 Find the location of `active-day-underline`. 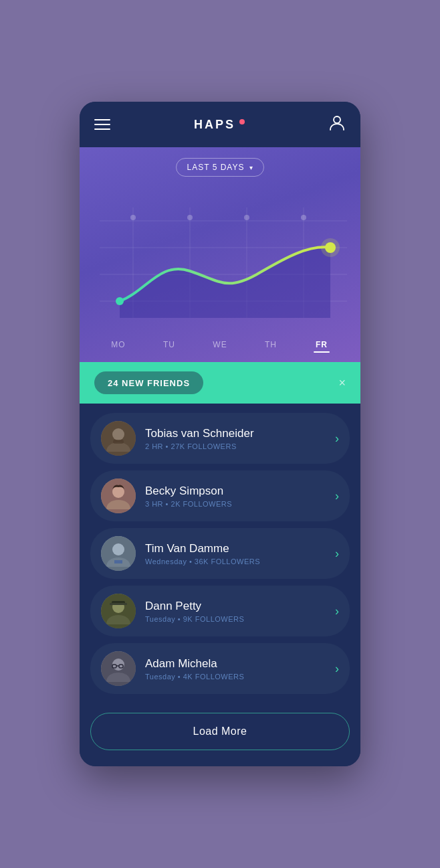

active-day-underline is located at coordinates (322, 352).